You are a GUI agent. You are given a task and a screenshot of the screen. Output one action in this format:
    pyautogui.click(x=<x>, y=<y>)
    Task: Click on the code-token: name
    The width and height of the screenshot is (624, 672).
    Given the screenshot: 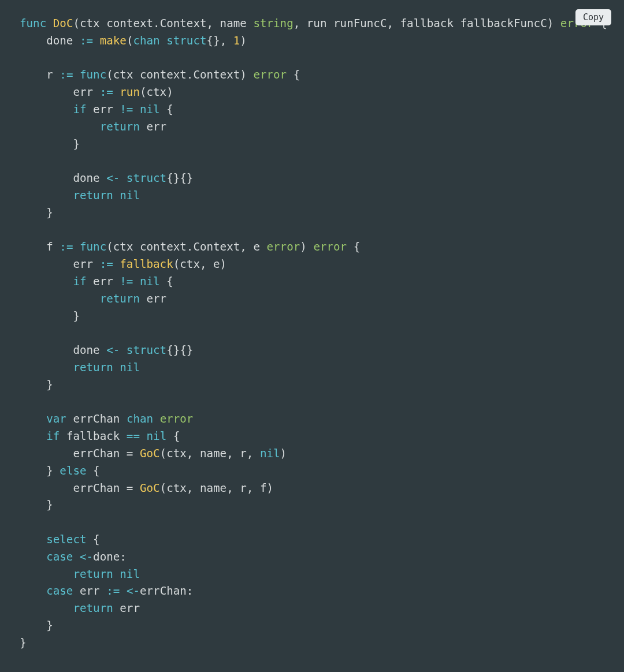 What is the action you would take?
    pyautogui.click(x=233, y=23)
    